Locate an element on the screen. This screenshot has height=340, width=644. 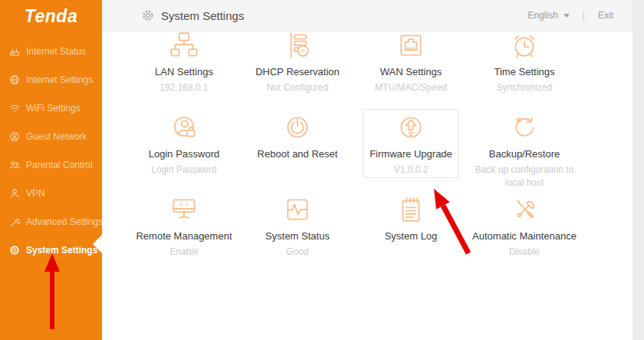
sidebar-item-label: Internet Status is located at coordinates (56, 51).